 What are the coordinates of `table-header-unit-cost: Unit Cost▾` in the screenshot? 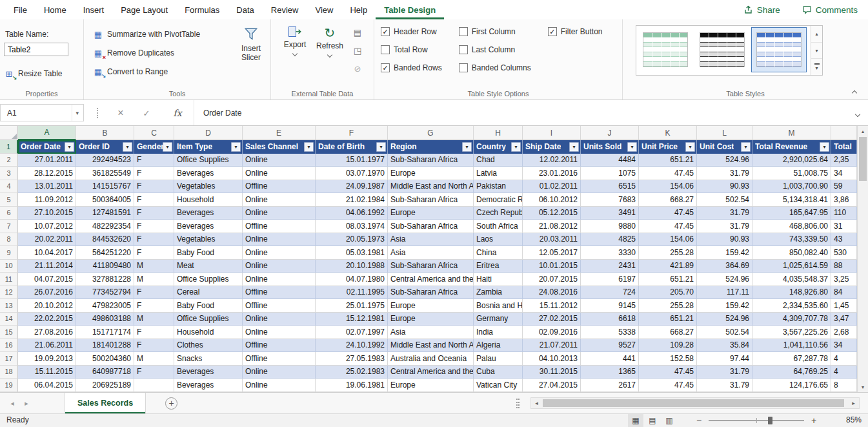 It's located at (725, 147).